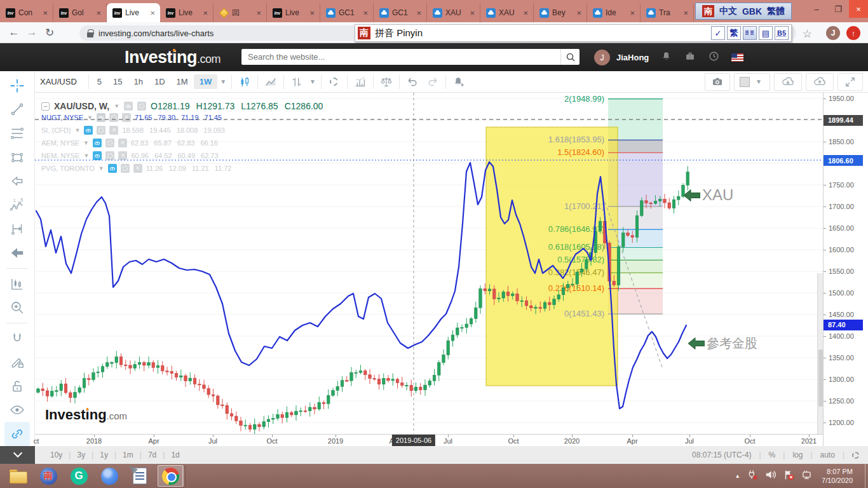 The height and width of the screenshot is (488, 868). I want to click on ime-language-bar: 南 中文 GBK 繁體, so click(743, 11).